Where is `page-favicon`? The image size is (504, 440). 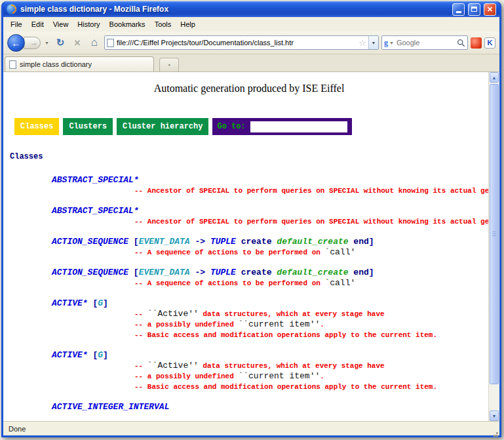 page-favicon is located at coordinates (110, 43).